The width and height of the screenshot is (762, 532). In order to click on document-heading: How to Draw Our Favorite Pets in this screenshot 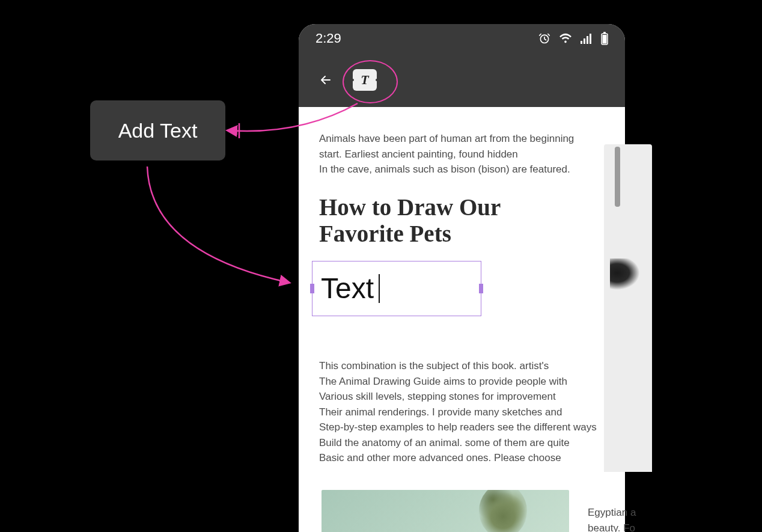, I will do `click(462, 221)`.